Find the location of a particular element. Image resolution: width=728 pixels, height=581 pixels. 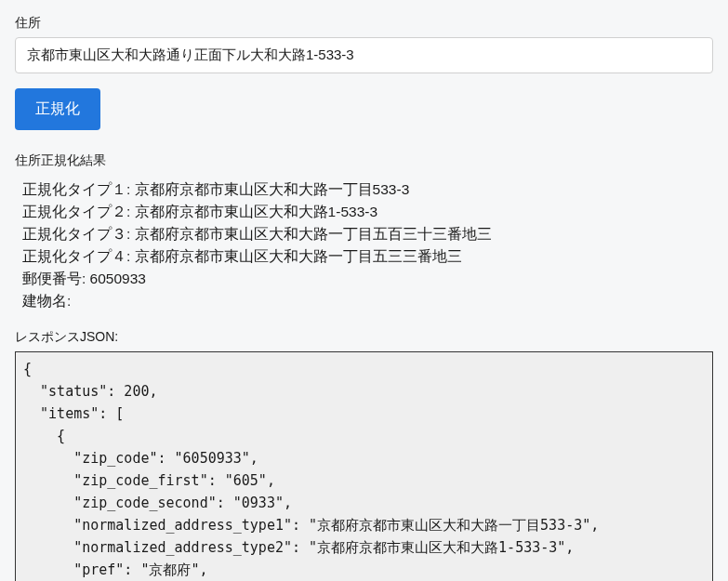

result-line: 建物名: is located at coordinates (368, 301).